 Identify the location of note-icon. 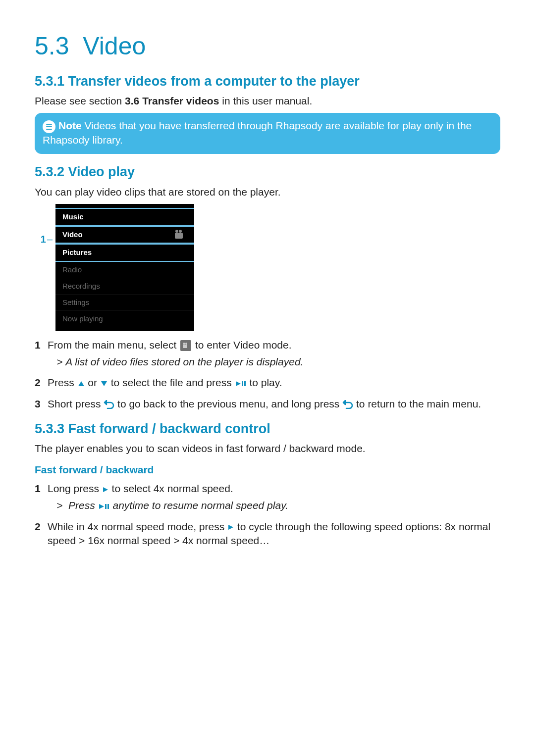
(49, 127).